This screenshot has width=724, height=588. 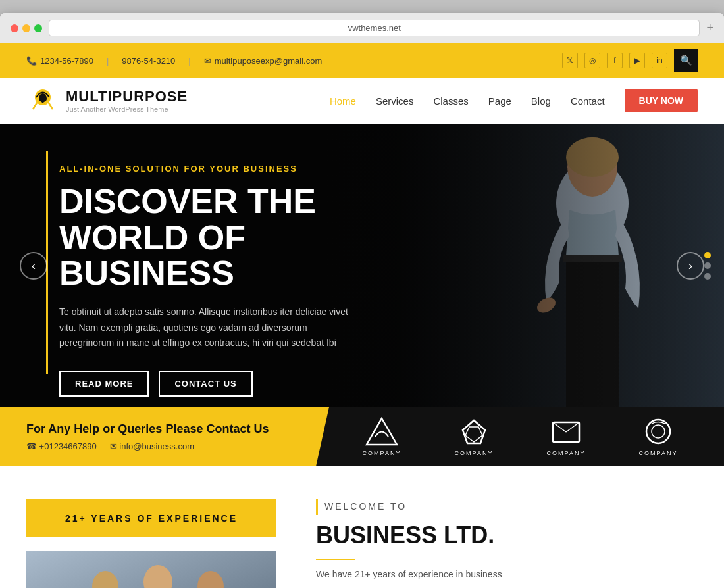 I want to click on section-separator, so click(x=336, y=560).